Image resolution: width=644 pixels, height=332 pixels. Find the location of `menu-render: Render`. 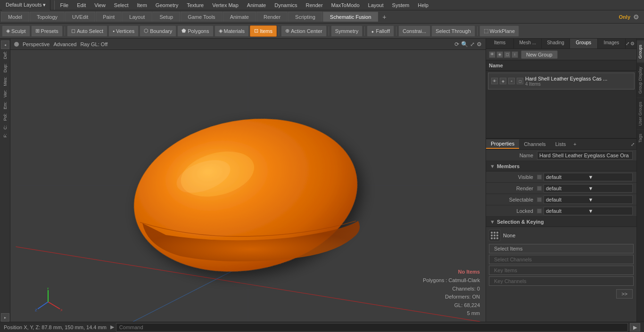

menu-render: Render is located at coordinates (314, 5).